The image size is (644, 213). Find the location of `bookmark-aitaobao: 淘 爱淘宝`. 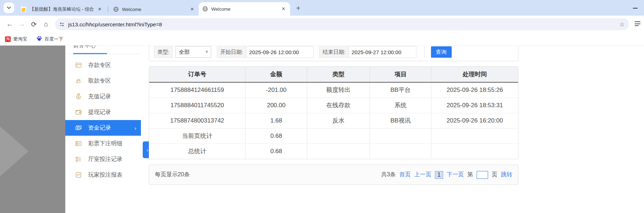

bookmark-aitaobao: 淘 爱淘宝 is located at coordinates (16, 39).